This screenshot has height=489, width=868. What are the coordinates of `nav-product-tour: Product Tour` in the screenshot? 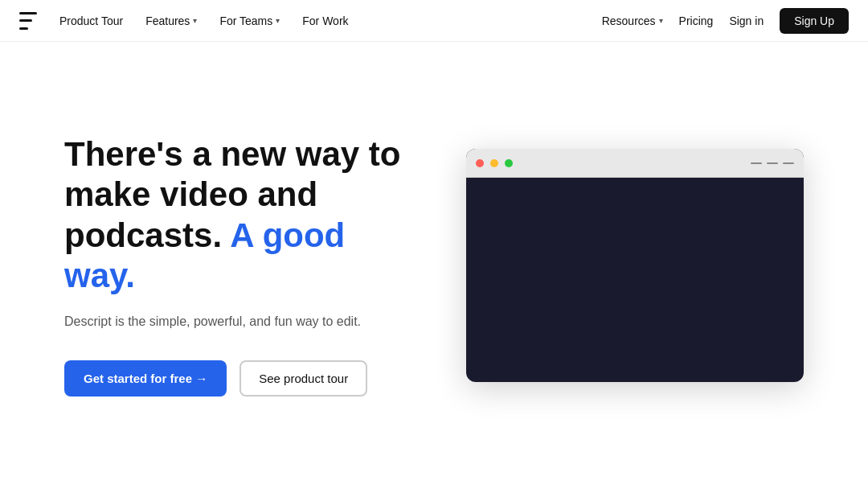 It's located at (92, 21).